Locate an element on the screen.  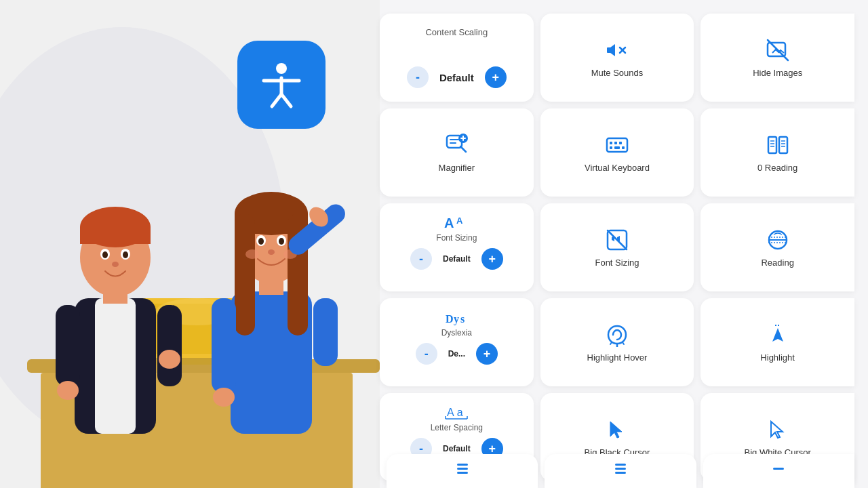
dyslexia-value: De... is located at coordinates (457, 354).